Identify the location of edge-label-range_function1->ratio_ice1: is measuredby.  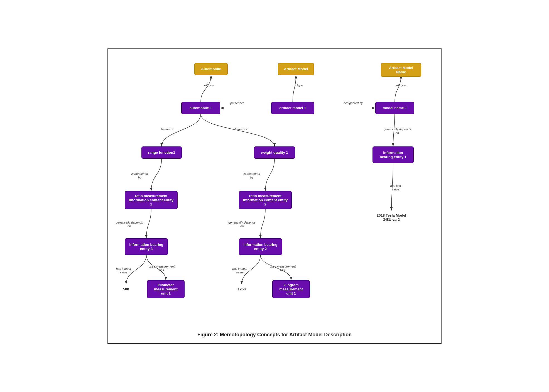
(140, 175).